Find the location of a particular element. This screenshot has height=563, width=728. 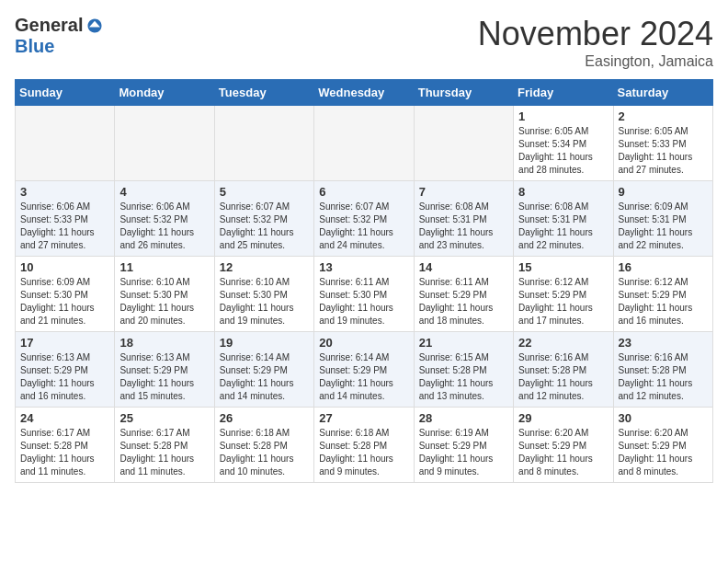

day-number: 15 is located at coordinates (563, 267).